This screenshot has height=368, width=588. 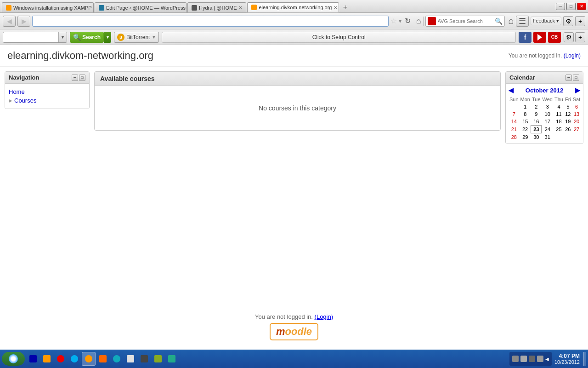 What do you see at coordinates (577, 130) in the screenshot?
I see `cal-day-27: 27` at bounding box center [577, 130].